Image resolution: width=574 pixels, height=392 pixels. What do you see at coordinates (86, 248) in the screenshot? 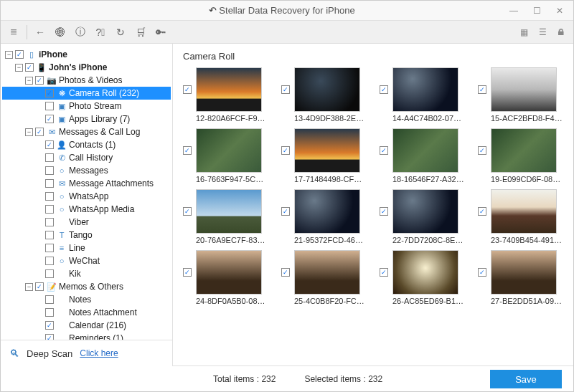
I see `tree-item: ≡Line` at bounding box center [86, 248].